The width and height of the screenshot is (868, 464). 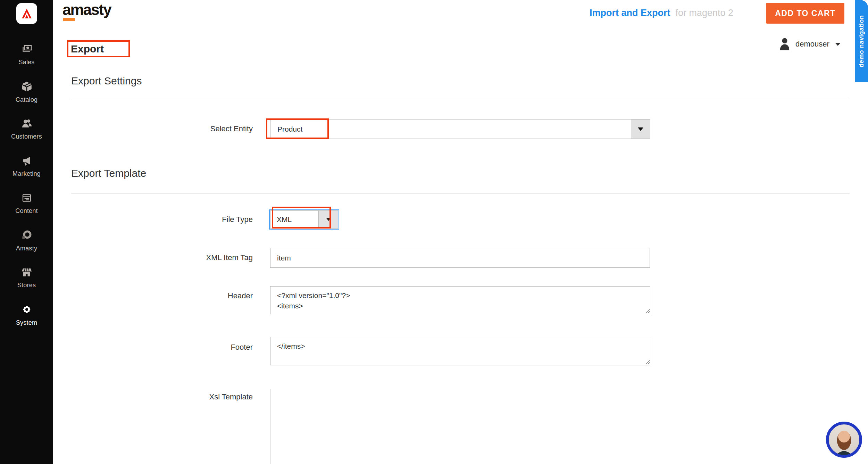 What do you see at coordinates (460, 258) in the screenshot?
I see `xml-item-tag-input` at bounding box center [460, 258].